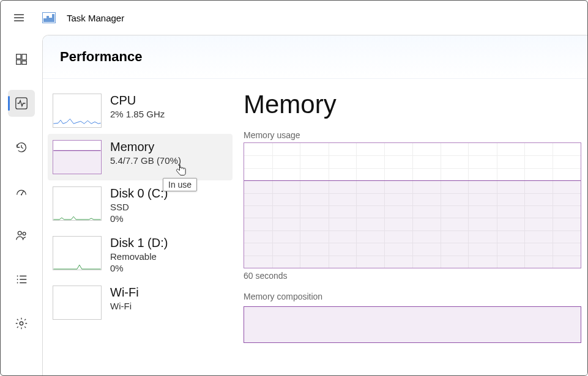  Describe the element at coordinates (412, 135) in the screenshot. I see `usage-label: Memory usage` at that location.